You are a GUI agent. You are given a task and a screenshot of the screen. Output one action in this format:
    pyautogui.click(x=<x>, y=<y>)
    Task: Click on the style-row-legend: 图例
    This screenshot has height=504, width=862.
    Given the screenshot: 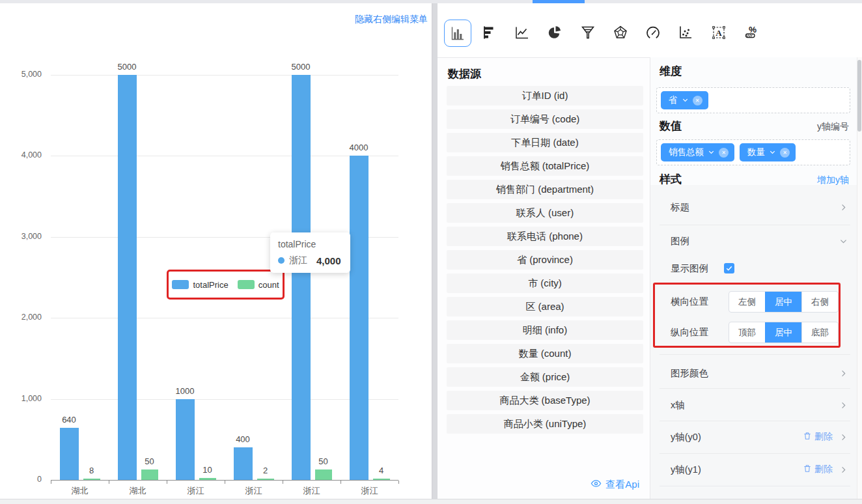 What is the action you would take?
    pyautogui.click(x=754, y=241)
    